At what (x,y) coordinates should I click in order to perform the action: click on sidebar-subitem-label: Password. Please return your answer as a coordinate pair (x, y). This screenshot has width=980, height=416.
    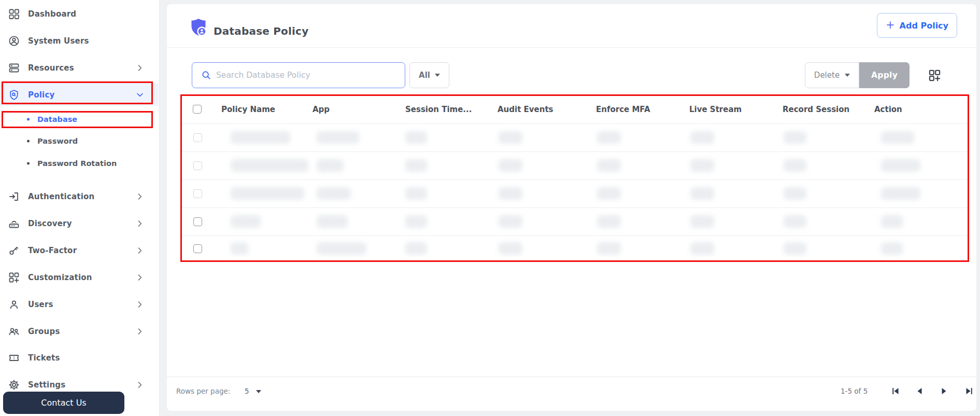
    Looking at the image, I should click on (58, 141).